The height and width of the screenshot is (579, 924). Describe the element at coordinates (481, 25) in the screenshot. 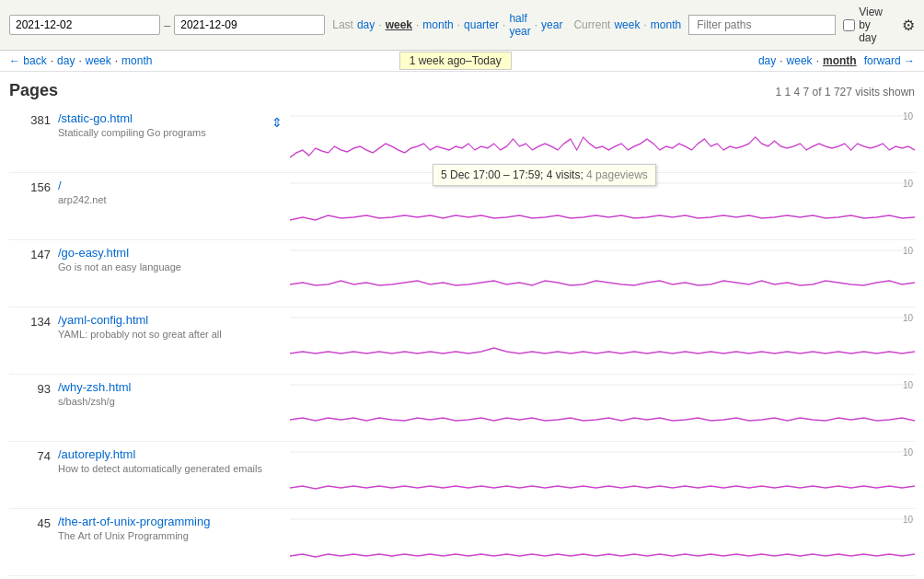

I see `period-quarter: quarter` at that location.